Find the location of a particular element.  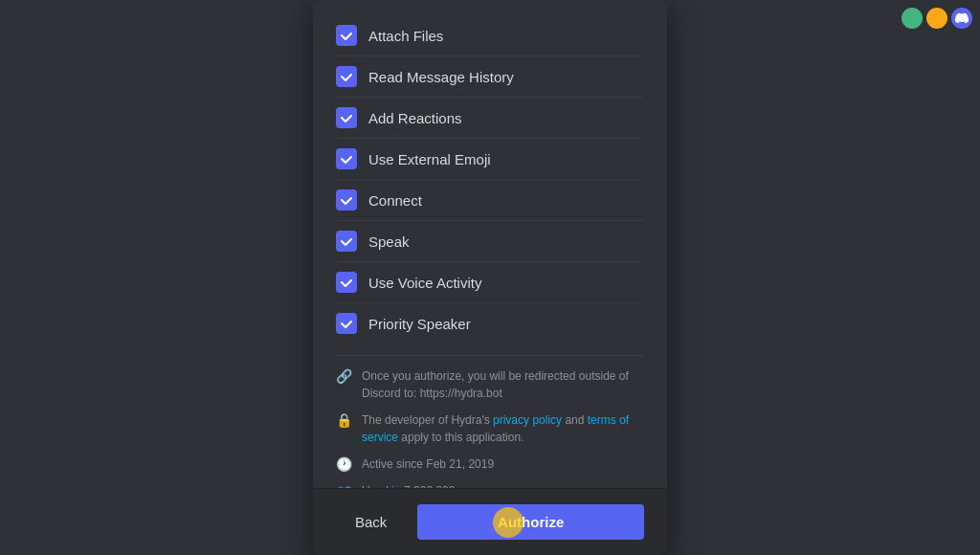

permission-label-use-voice-activity: Use Voice Activity is located at coordinates (425, 283).